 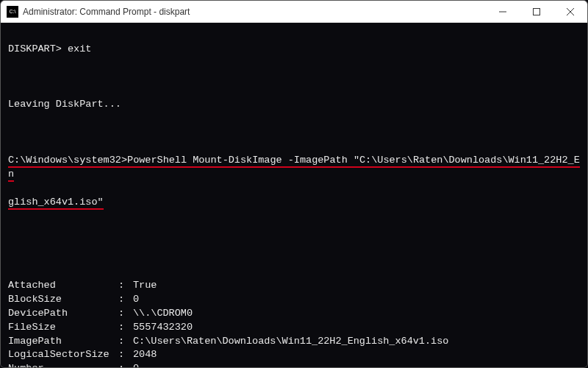 What do you see at coordinates (294, 286) in the screenshot?
I see `property-row: Attached: True` at bounding box center [294, 286].